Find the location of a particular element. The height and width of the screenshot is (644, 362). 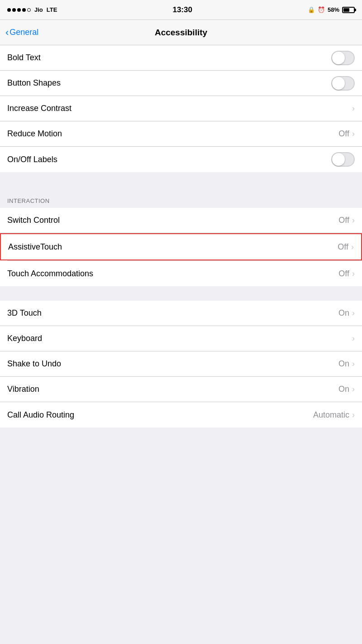

row-right-touch-accommodations: Off › is located at coordinates (347, 274).